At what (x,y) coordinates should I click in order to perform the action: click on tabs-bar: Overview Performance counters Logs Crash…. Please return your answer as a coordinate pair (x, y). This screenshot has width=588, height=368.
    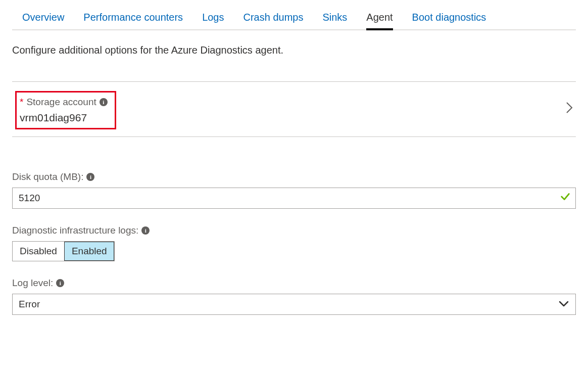
    Looking at the image, I should click on (294, 20).